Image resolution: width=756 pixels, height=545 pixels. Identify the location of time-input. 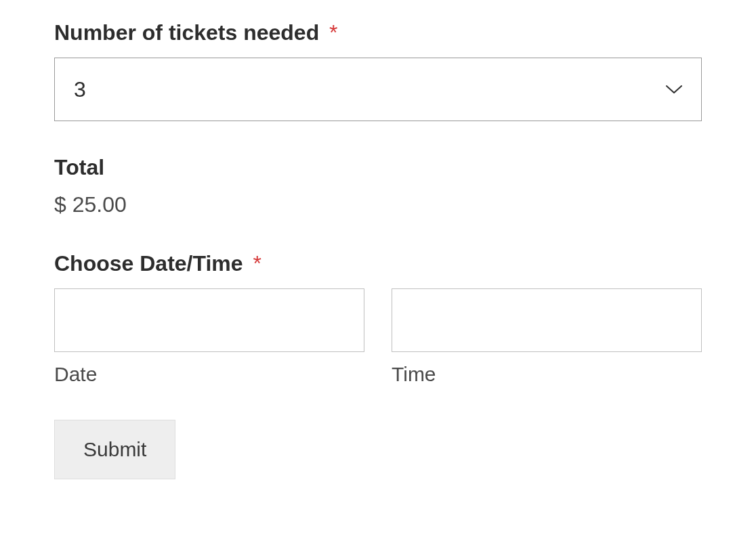
(547, 320).